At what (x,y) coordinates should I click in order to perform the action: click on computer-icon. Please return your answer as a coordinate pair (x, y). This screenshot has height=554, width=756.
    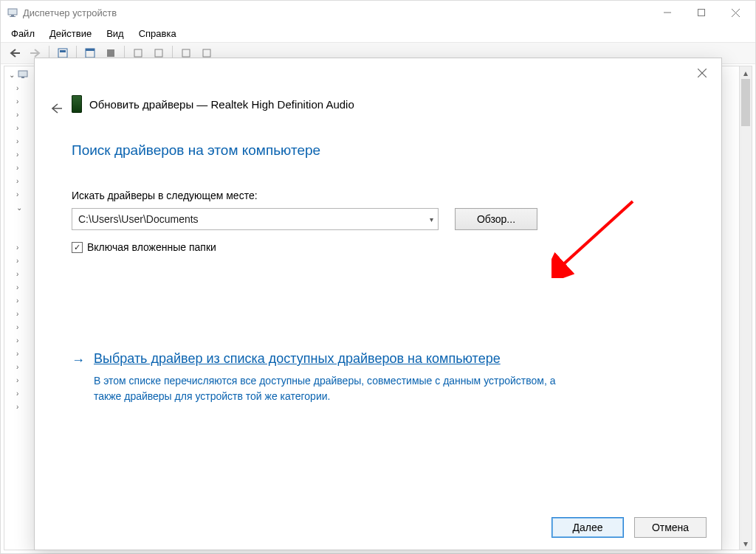
    Looking at the image, I should click on (23, 75).